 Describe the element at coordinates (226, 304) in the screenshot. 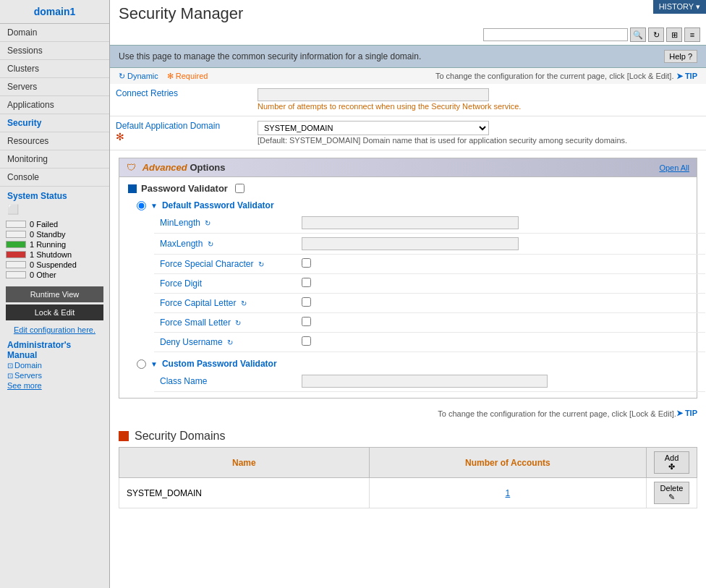

I see `force-capital-label: Force Capital Letter ↻` at that location.